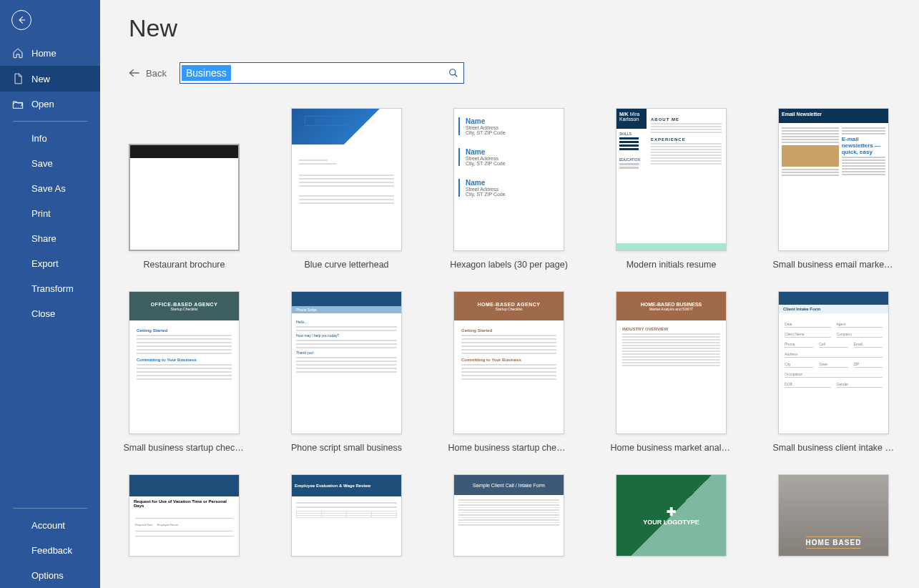  Describe the element at coordinates (834, 372) in the screenshot. I see `template-client-intake: Client Intake Form DateAgent Client Name…` at that location.